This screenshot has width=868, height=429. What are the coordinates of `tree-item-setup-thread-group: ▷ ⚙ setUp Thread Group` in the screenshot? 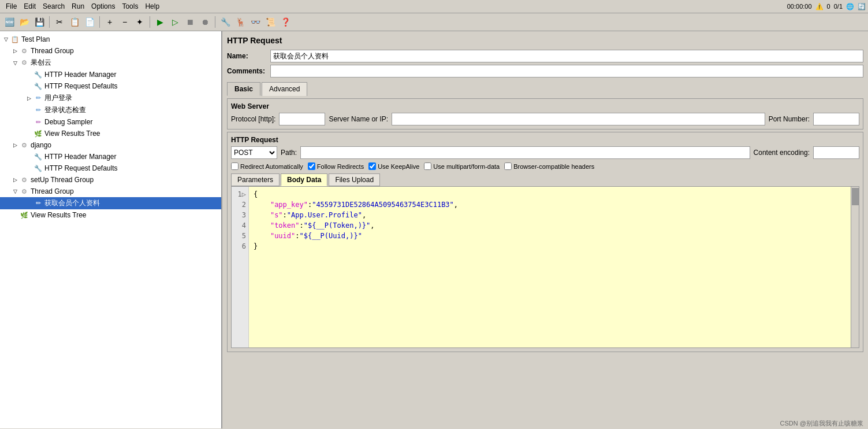 It's located at (111, 180).